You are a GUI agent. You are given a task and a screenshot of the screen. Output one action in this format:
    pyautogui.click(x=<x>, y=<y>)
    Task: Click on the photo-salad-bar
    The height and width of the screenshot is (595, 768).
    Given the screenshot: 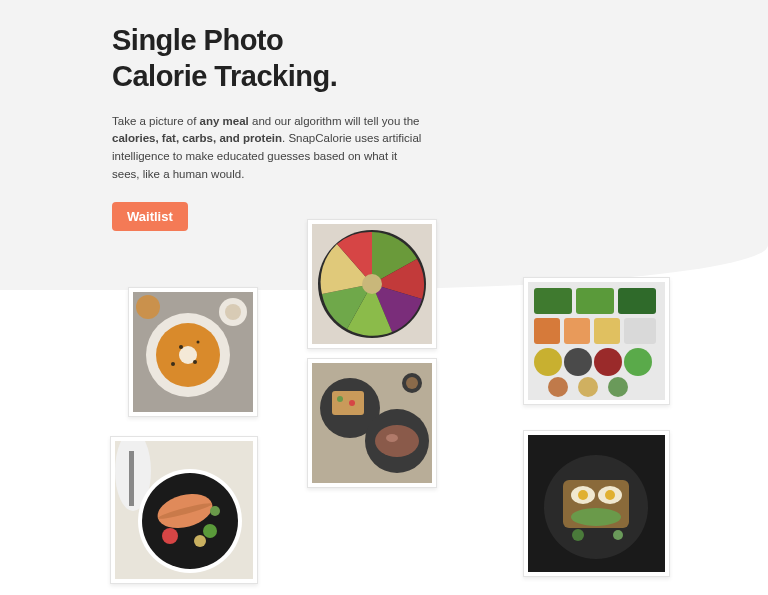 What is the action you would take?
    pyautogui.click(x=596, y=341)
    